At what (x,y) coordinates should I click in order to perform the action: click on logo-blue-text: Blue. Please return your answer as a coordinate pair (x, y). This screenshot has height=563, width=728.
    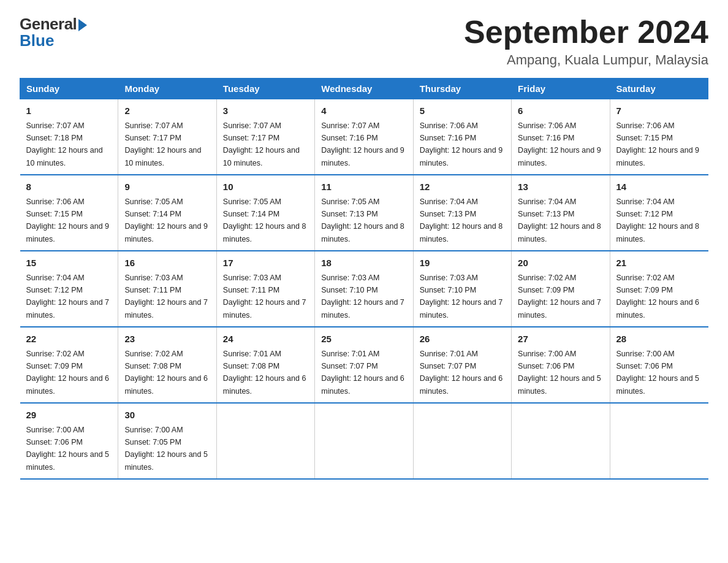
    Looking at the image, I should click on (37, 40).